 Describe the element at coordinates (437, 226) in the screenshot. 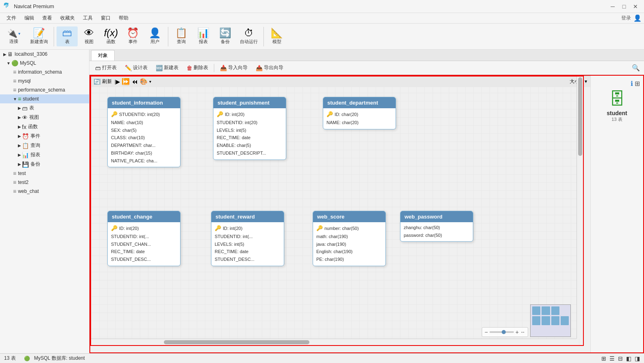

I see `er-table-web-password: web_password zhanghu: char(50) password:…` at that location.